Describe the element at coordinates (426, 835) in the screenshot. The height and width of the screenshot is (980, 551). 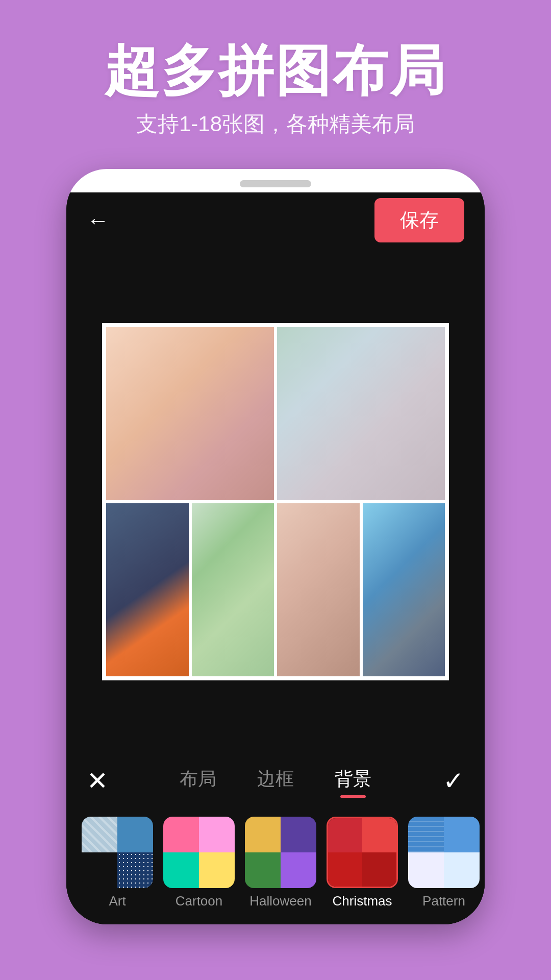
I see `pattern-q1` at that location.